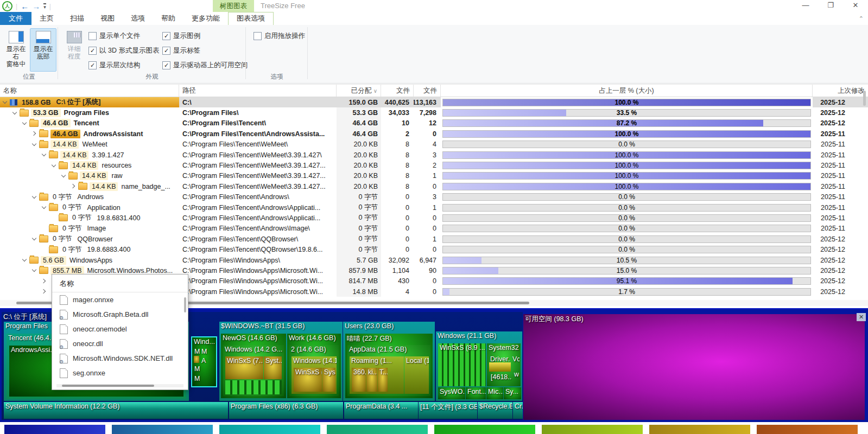  I want to click on treemap-block-files-11: [11 个文件] (3.3 GB), so click(448, 410).